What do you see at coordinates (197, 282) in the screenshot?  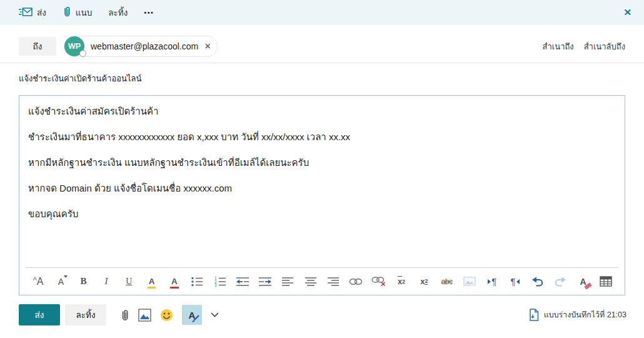 I see `bullet-list-button` at bounding box center [197, 282].